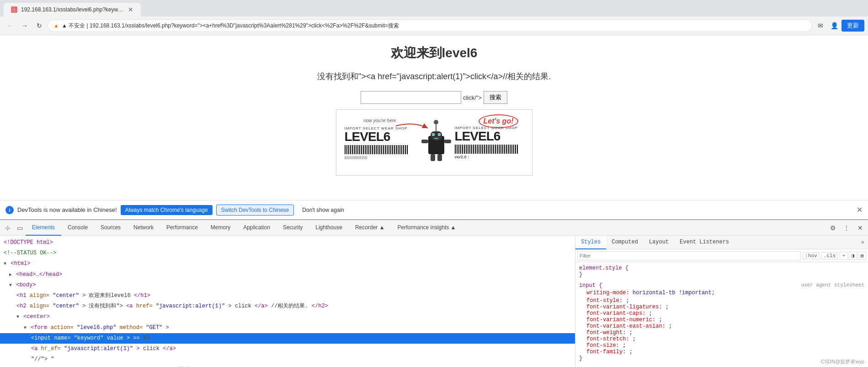 This screenshot has width=868, height=367. I want to click on tab-application: Application, so click(257, 228).